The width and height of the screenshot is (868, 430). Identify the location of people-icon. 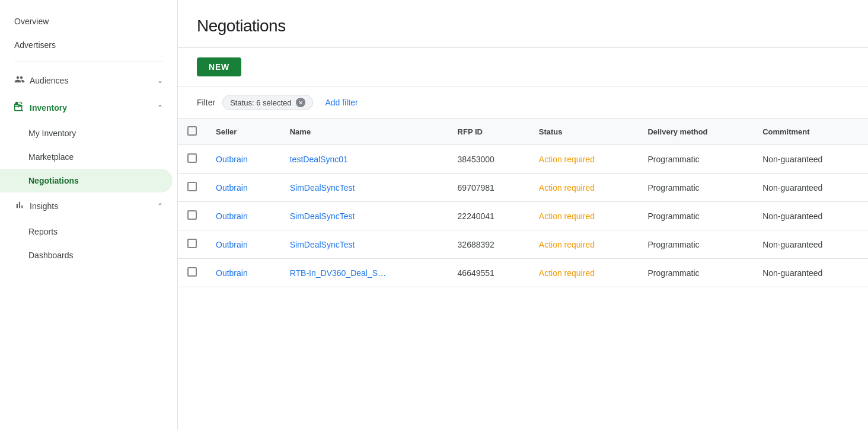
(20, 81).